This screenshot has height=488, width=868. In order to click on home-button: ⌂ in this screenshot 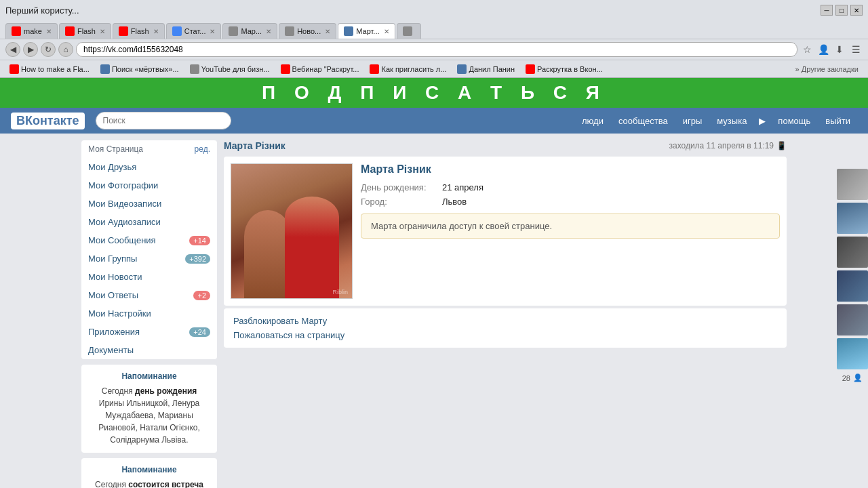, I will do `click(66, 49)`.